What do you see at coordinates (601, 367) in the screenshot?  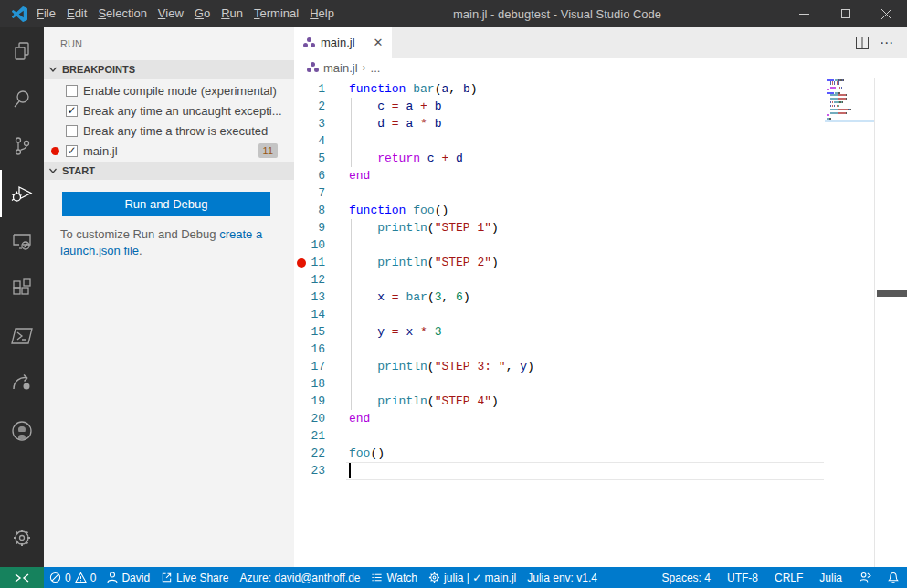 I see `code-line: 17 println("STEP 3: ", y)` at bounding box center [601, 367].